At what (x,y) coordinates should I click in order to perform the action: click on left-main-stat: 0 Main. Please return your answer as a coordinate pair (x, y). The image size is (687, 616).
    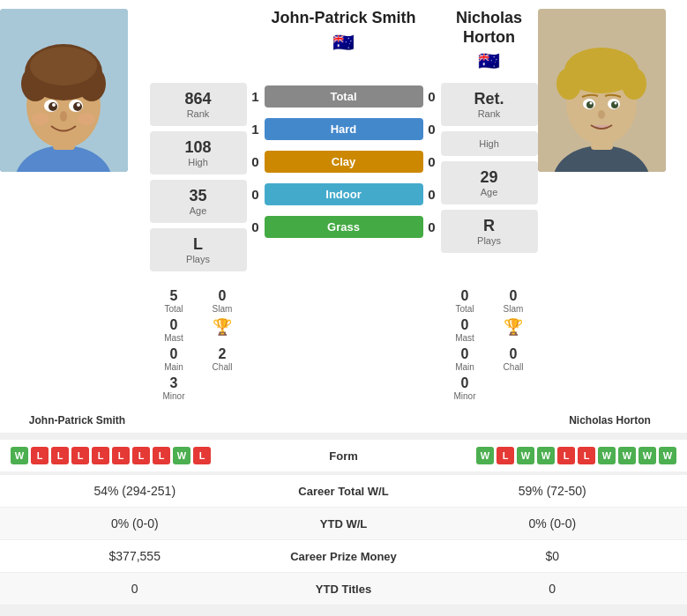
    Looking at the image, I should click on (175, 360).